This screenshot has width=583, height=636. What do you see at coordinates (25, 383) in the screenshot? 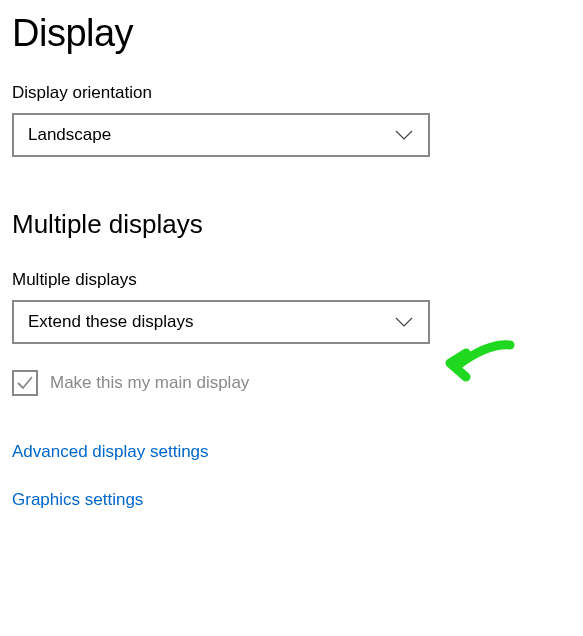
I see `main-display-checkbox` at bounding box center [25, 383].